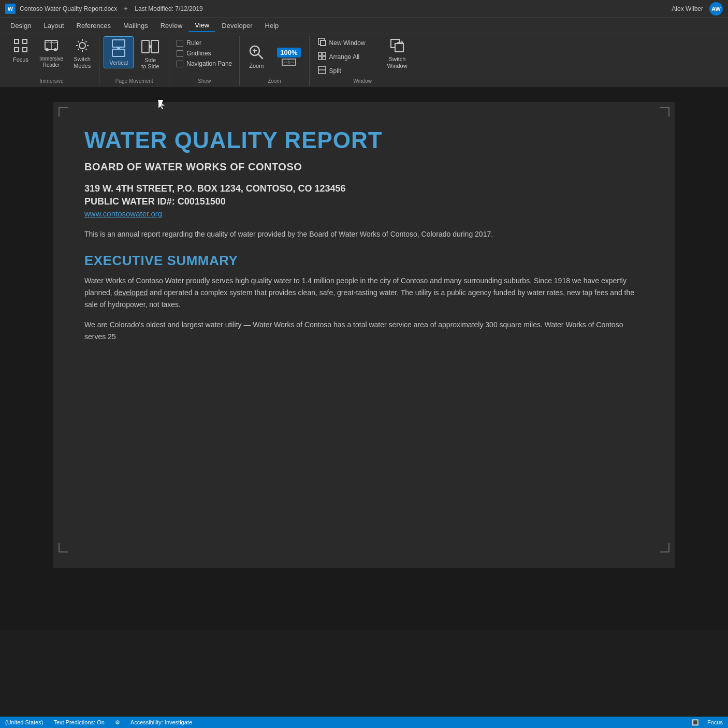 This screenshot has height=728, width=728. Describe the element at coordinates (289, 53) in the screenshot. I see `zoom-100-badge: 100%` at that location.